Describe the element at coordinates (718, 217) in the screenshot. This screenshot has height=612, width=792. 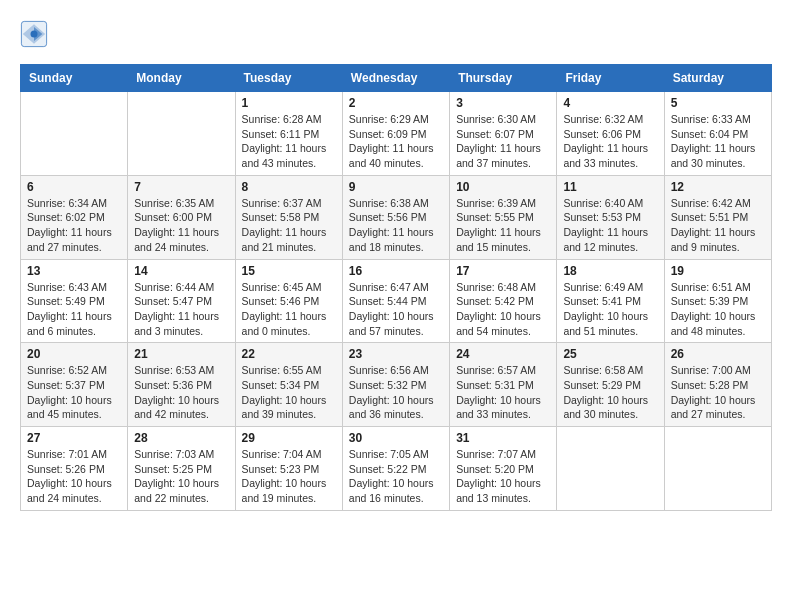
I see `calendar-cell: 12Sunrise: 6:42 AM Sunset: 5:51 PM Dayli…` at that location.